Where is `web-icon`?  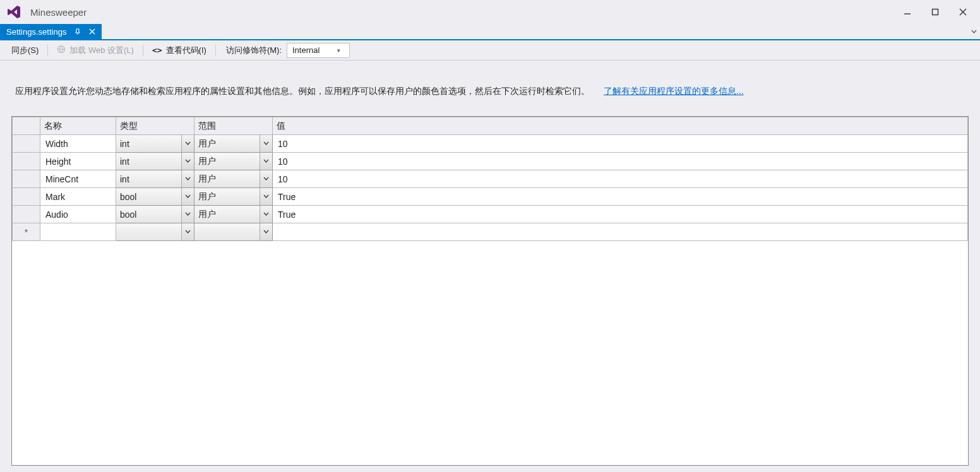 web-icon is located at coordinates (61, 50).